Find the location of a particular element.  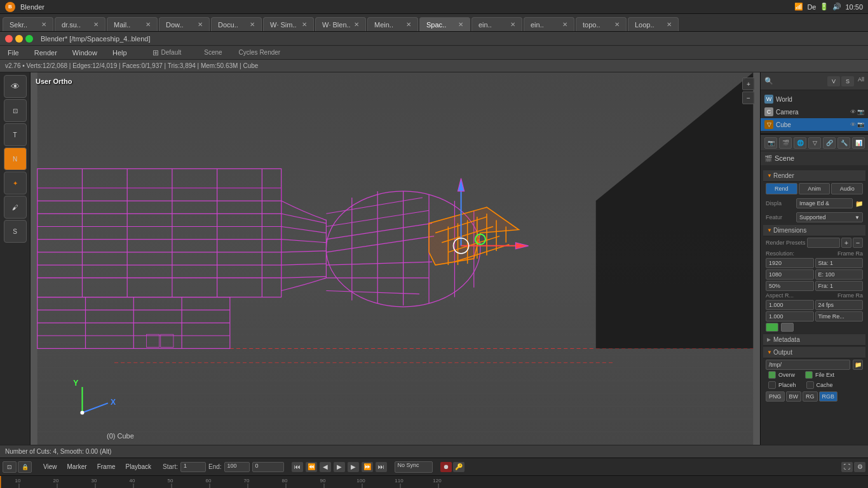

vp-nav-btn-2: − is located at coordinates (749, 98).